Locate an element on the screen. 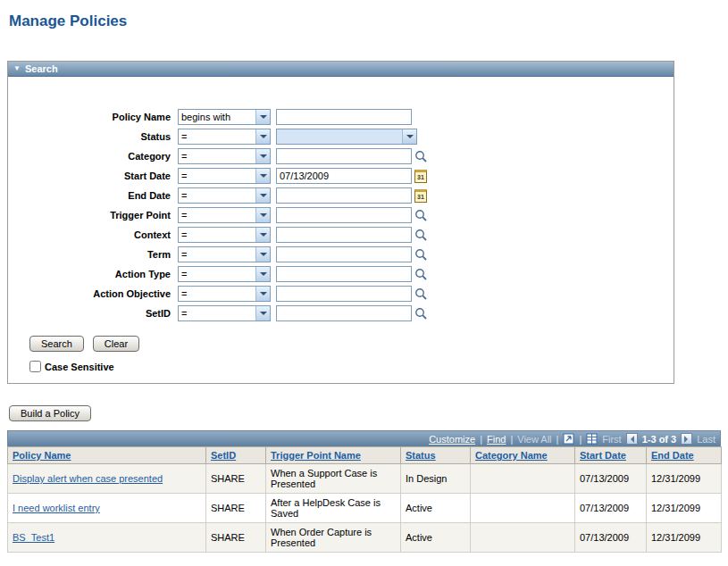 This screenshot has width=728, height=566. case-sensitive-checkbox is located at coordinates (36, 366).